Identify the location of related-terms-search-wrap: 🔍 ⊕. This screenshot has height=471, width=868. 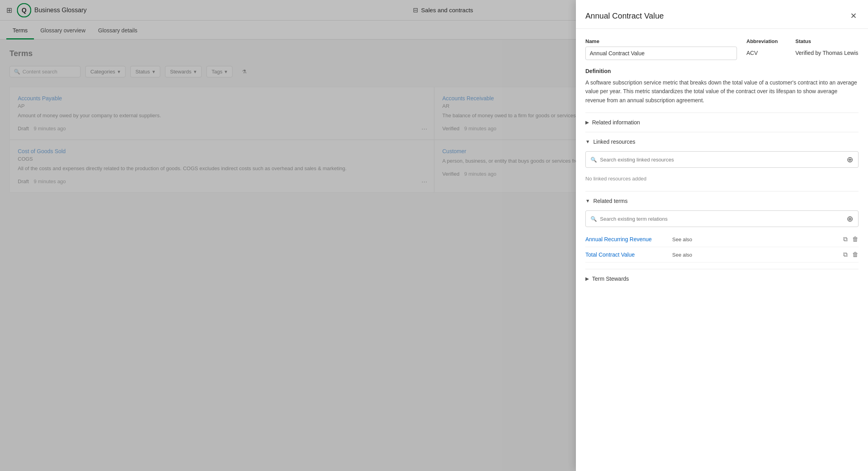
(722, 219).